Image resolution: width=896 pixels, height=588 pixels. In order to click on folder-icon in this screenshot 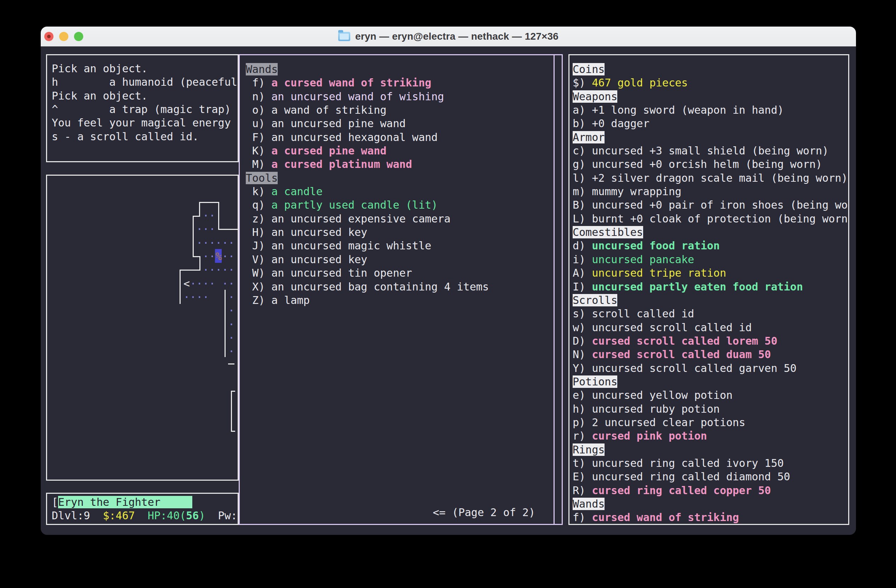, I will do `click(344, 37)`.